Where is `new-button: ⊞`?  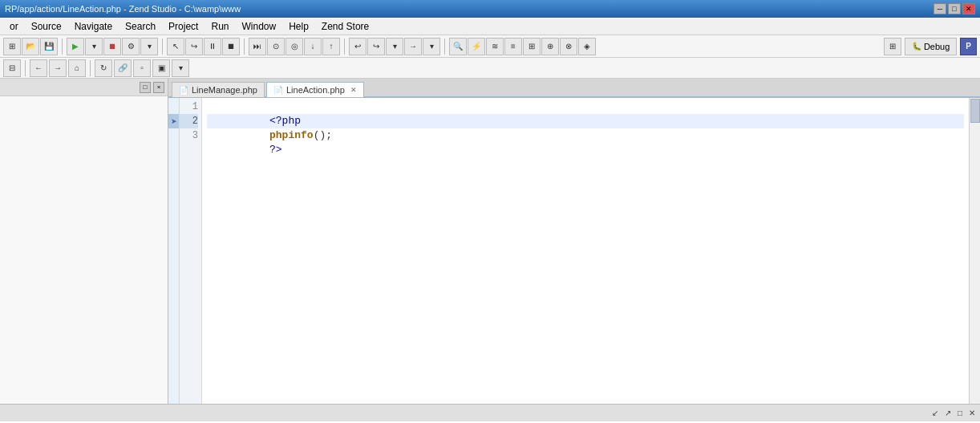
new-button: ⊞ is located at coordinates (12, 47).